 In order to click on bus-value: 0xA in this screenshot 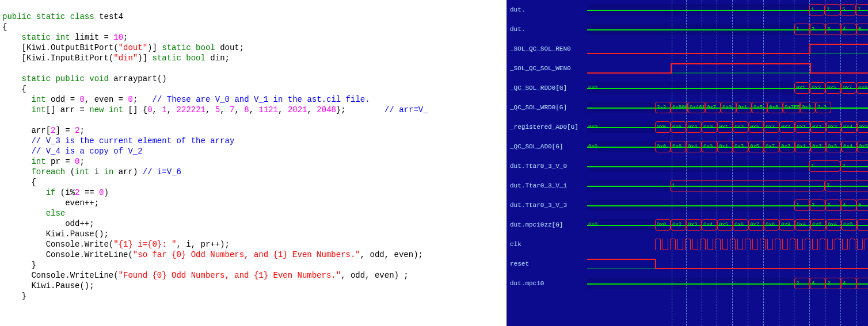, I will do `click(833, 225)`.